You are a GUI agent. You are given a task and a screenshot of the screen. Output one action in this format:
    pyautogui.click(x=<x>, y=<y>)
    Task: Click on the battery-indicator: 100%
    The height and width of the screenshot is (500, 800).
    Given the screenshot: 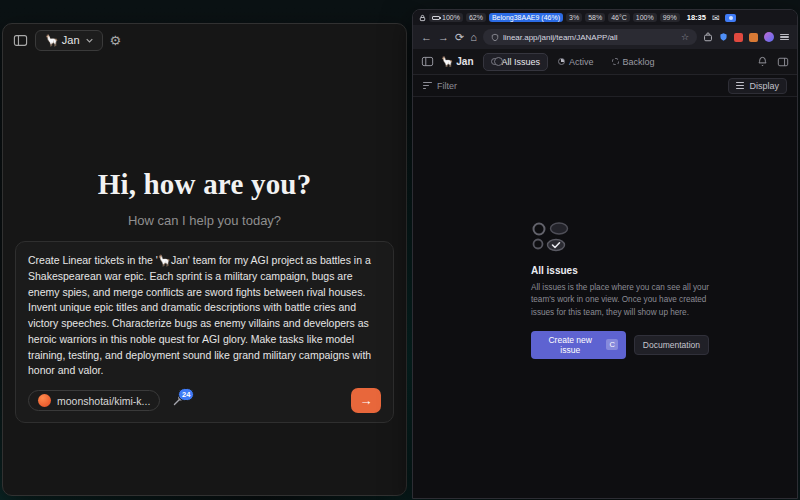 What is the action you would take?
    pyautogui.click(x=446, y=18)
    